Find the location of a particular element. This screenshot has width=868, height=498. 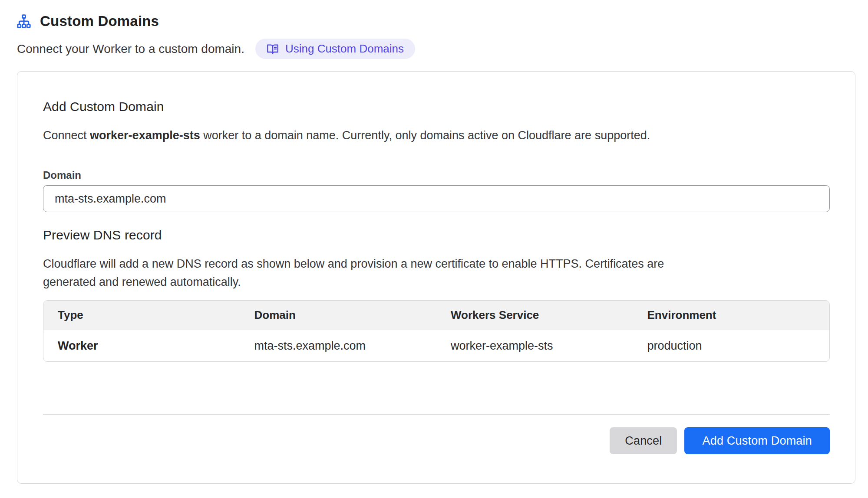

column-header-environment: Environment is located at coordinates (731, 315).